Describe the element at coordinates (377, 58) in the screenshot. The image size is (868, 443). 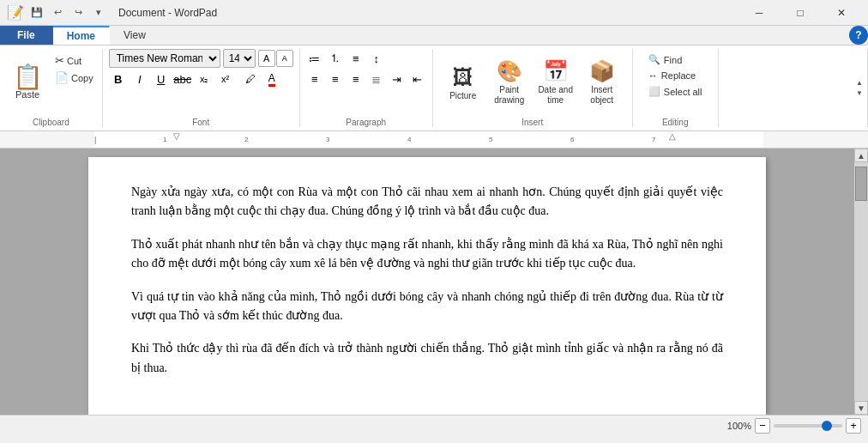
I see `line-spacing-button: ↕` at that location.